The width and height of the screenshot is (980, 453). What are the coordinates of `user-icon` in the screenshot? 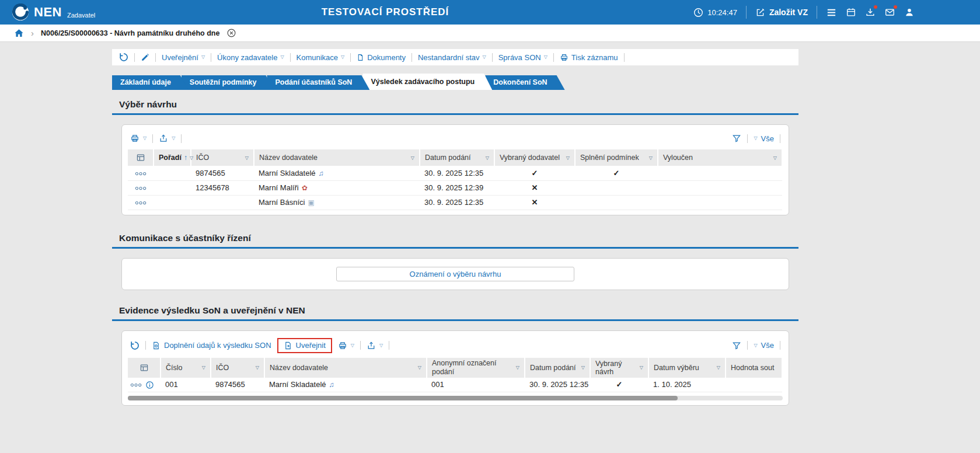 It's located at (909, 12).